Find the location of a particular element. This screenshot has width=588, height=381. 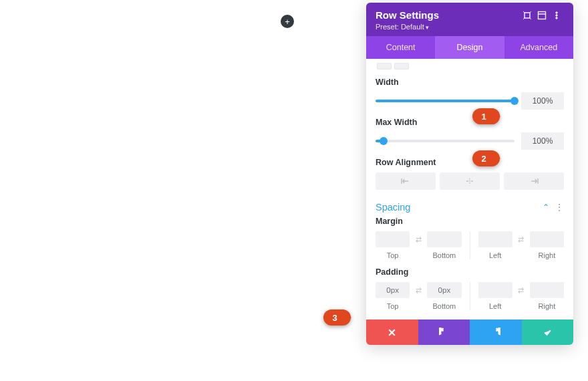

section-kebab-icon: ⋮ is located at coordinates (559, 207).